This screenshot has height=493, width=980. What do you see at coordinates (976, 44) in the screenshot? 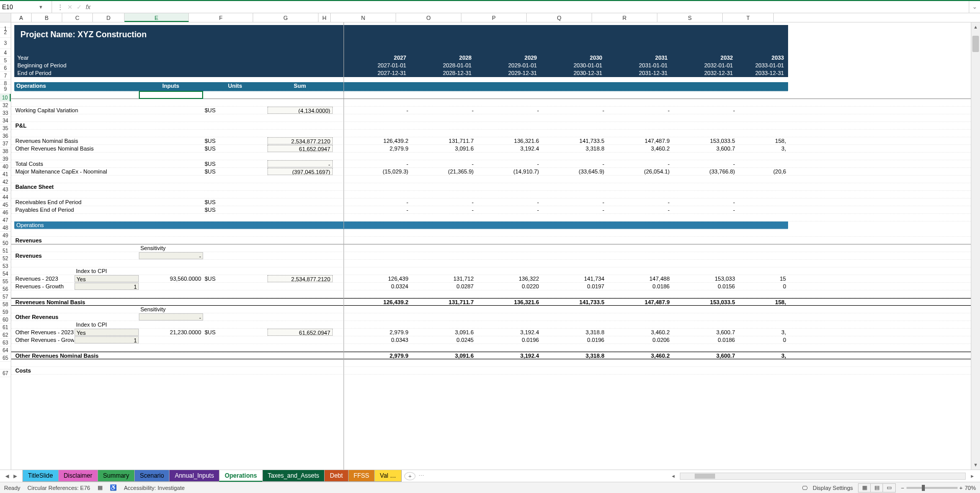
I see `scroll-thumb` at bounding box center [976, 44].